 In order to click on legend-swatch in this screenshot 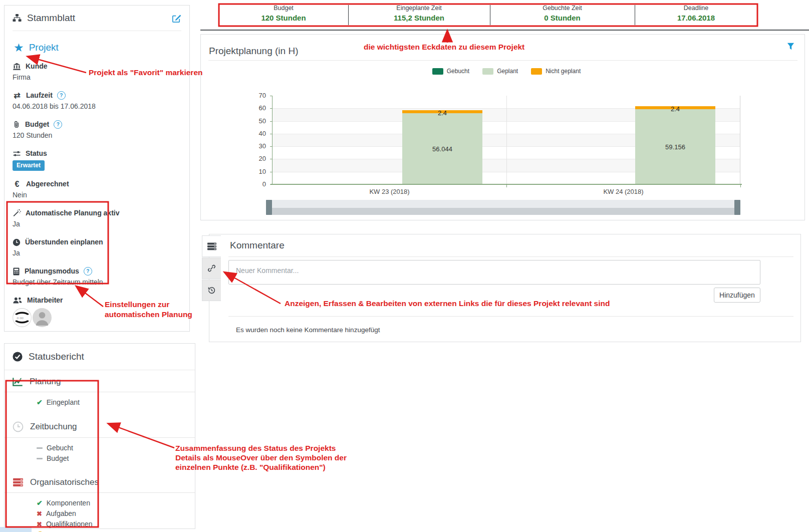, I will do `click(536, 71)`.